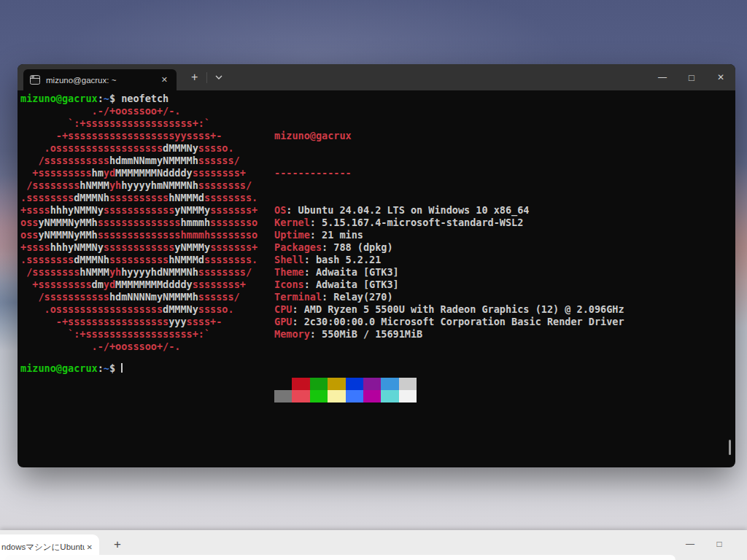 The height and width of the screenshot is (560, 747). Describe the element at coordinates (449, 210) in the screenshot. I see `neofetch-info-row: OS: Ubuntu 24.04.2 LTS on Windows 10 x86…` at that location.